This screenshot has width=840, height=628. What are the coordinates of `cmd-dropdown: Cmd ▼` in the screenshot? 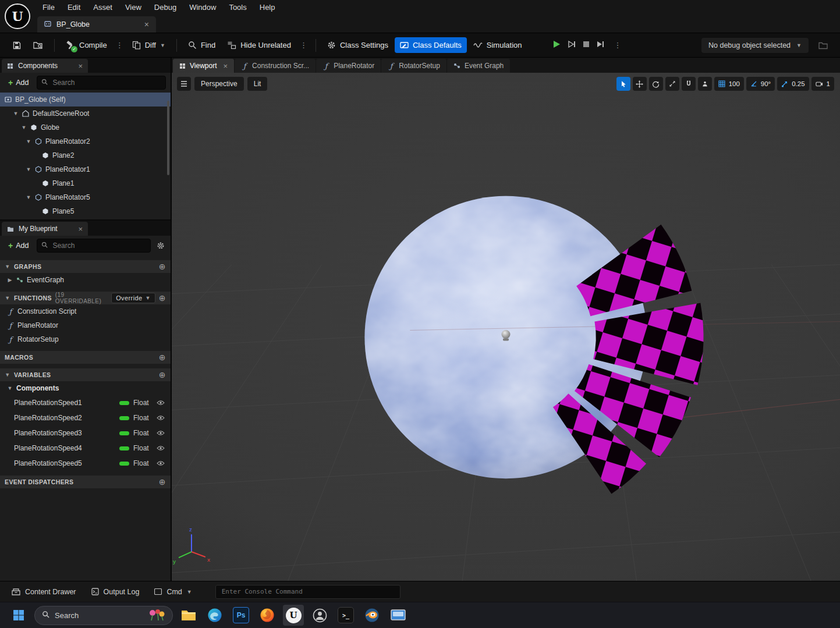 It's located at (173, 592).